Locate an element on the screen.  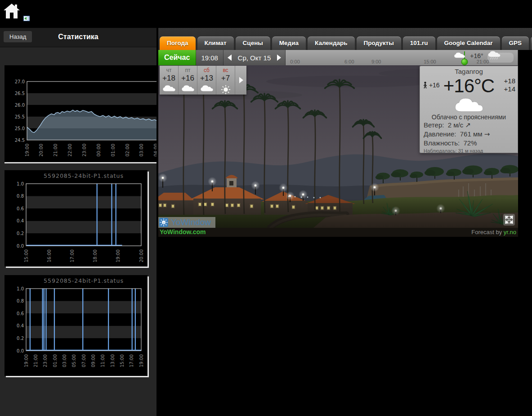
svg-text: 0.8 is located at coordinates (20, 301).